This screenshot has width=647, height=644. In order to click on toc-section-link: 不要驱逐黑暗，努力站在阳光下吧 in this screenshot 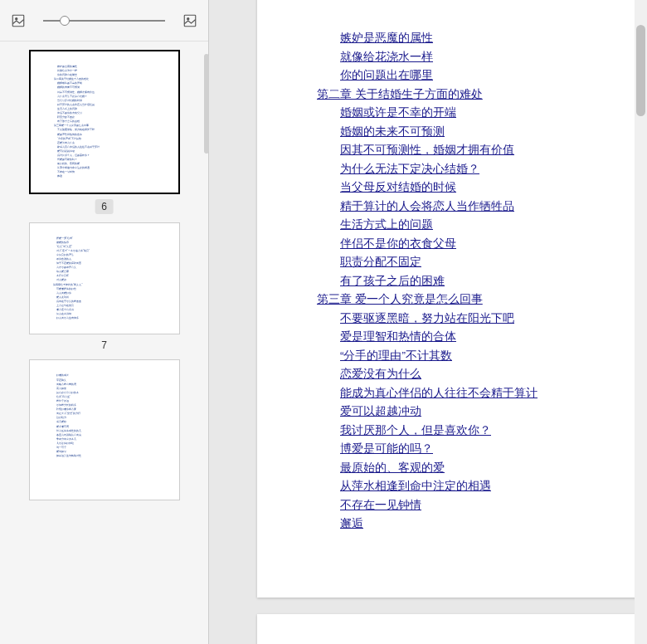, I will do `click(494, 319)`.